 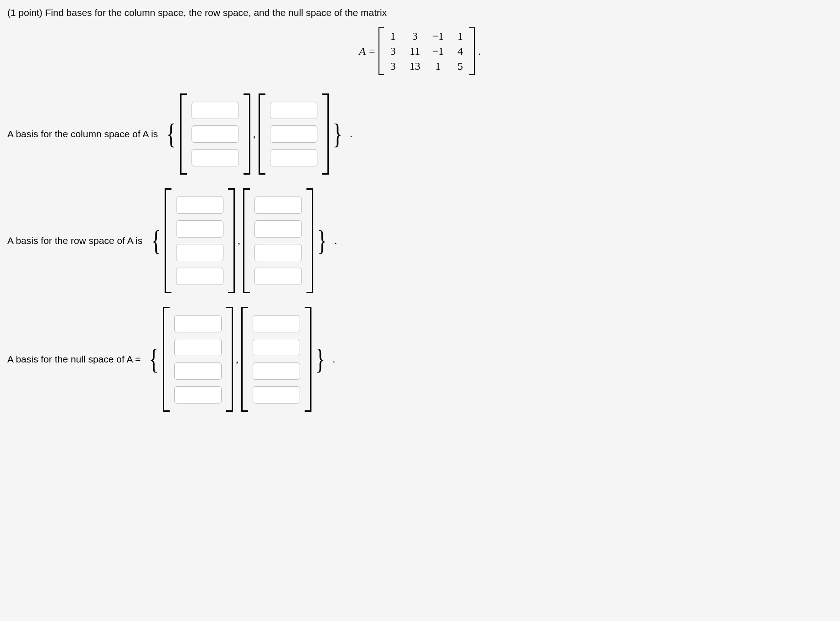 What do you see at coordinates (427, 51) in the screenshot?
I see `matrix-cells: 1 3 −1 1 3 11 −1 4 3 13 1 5` at bounding box center [427, 51].